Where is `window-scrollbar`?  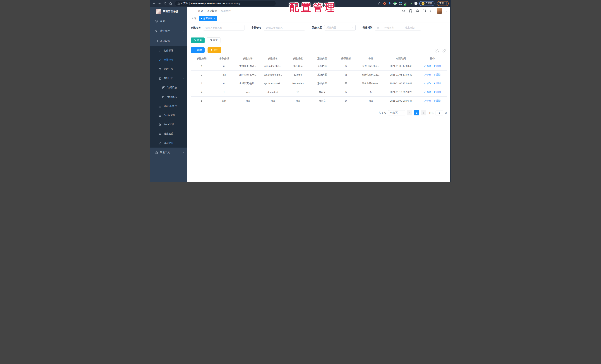 window-scrollbar is located at coordinates (451, 94).